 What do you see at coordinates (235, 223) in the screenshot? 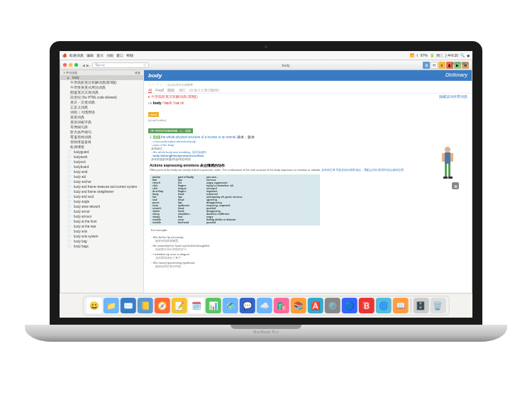
I see `table-row: wrinkleforeheadpuzzled` at bounding box center [235, 223].